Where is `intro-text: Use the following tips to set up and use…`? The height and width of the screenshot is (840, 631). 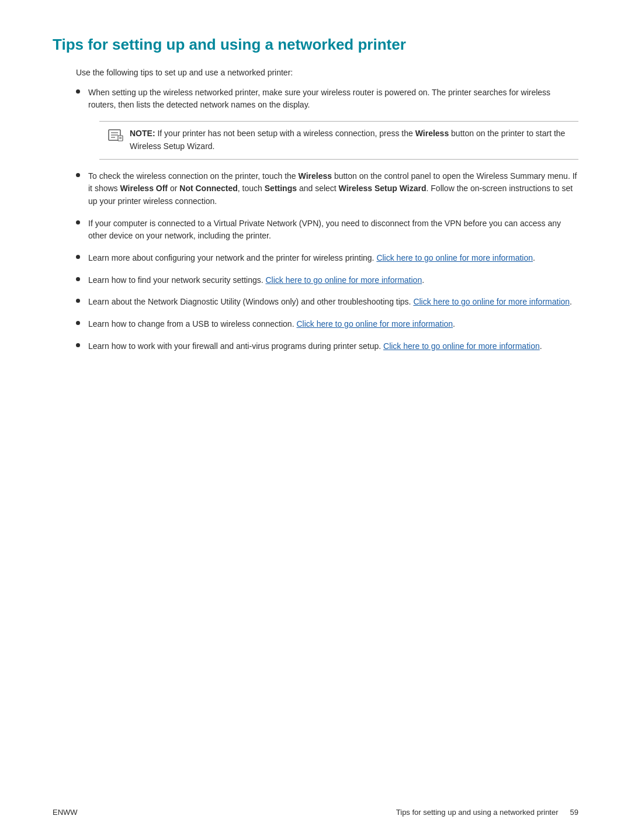 intro-text: Use the following tips to set up and use… is located at coordinates (327, 72).